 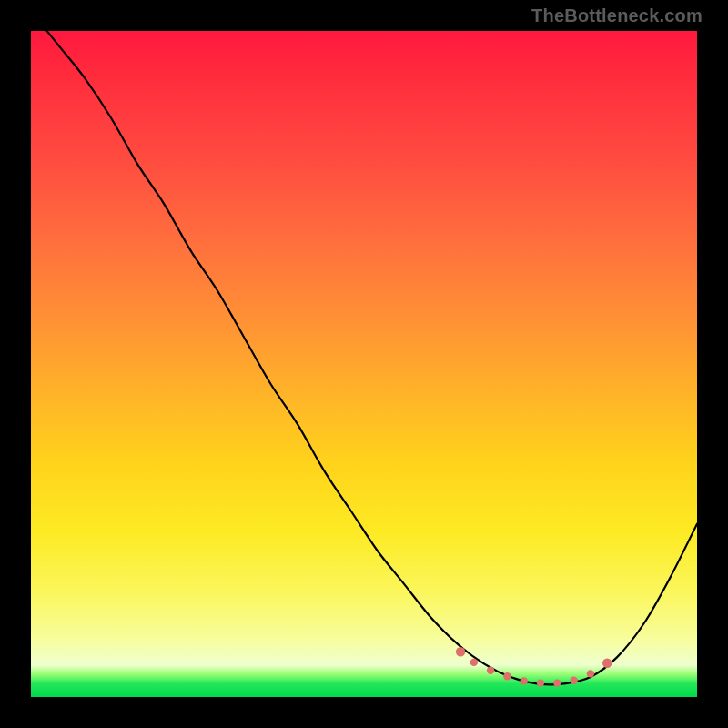 What do you see at coordinates (534, 667) in the screenshot?
I see `valley-markers` at bounding box center [534, 667].